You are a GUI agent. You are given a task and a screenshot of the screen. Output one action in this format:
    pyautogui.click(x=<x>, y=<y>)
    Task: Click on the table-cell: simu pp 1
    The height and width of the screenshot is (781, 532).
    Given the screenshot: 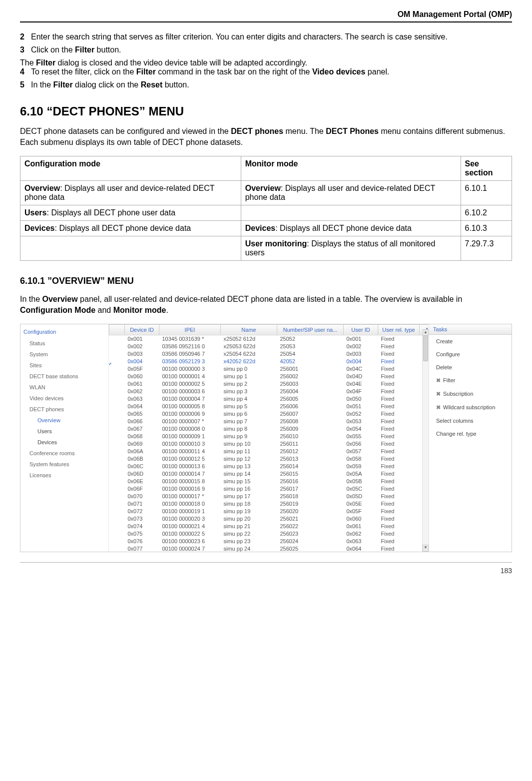 What is the action you would take?
    pyautogui.click(x=249, y=377)
    